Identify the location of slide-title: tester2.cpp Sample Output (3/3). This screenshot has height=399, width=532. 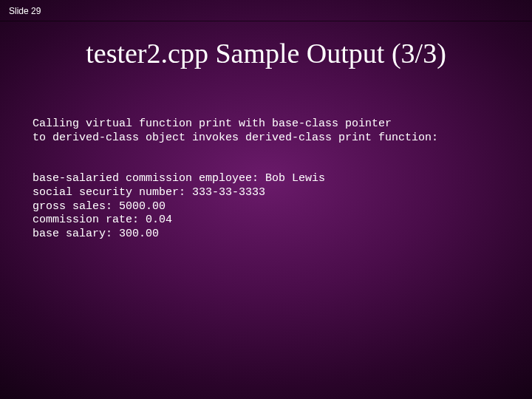
(266, 53).